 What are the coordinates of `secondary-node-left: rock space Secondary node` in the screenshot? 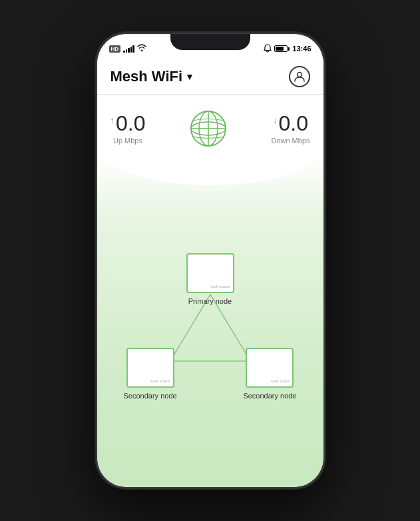 It's located at (150, 374).